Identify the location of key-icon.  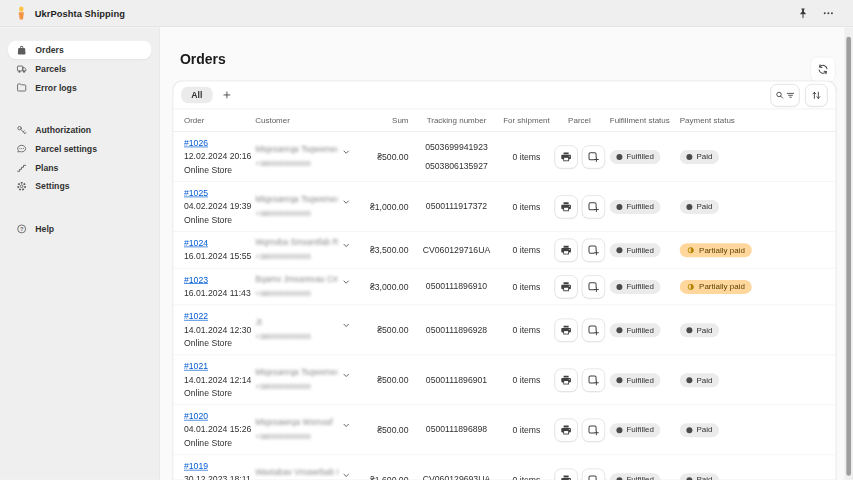
(22, 130).